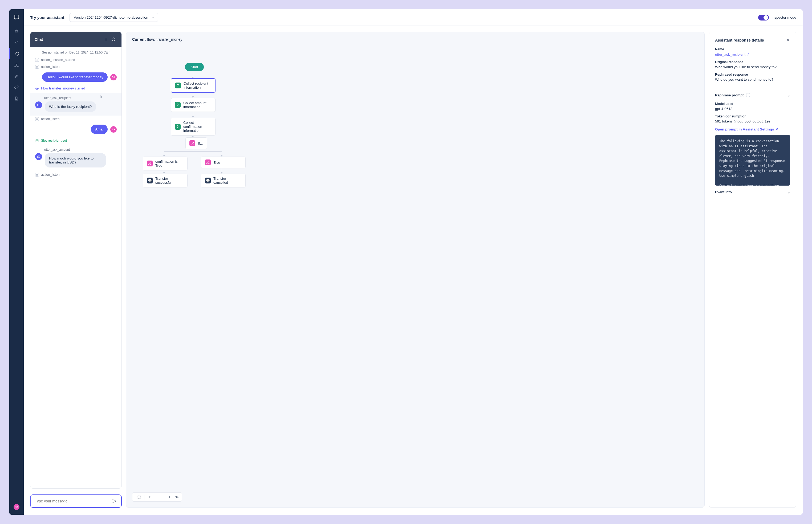  What do you see at coordinates (114, 129) in the screenshot?
I see `user-avatar-sa-2: SA` at bounding box center [114, 129].